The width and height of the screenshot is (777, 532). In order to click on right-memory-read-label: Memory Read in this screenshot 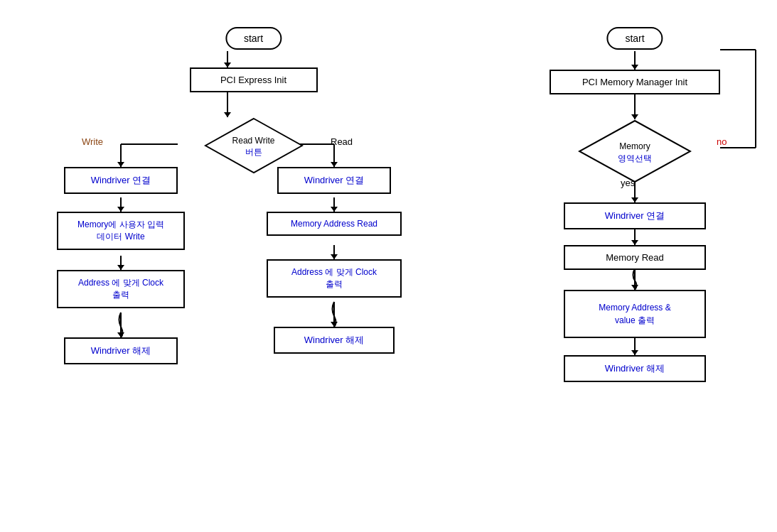, I will do `click(635, 257)`.